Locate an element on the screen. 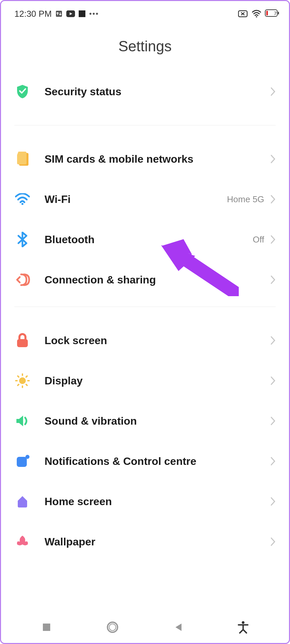 Image resolution: width=290 pixels, height=644 pixels. wifi-status-icon is located at coordinates (257, 14).